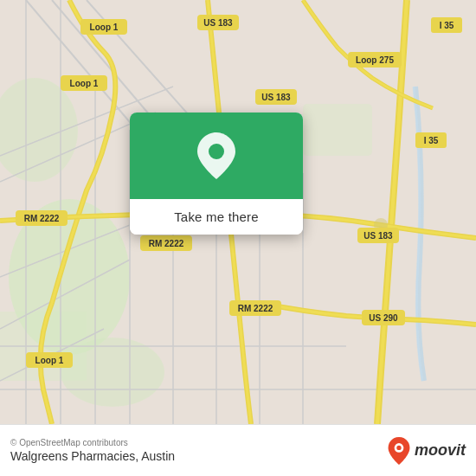 Image resolution: width=476 pixels, height=476 pixels. I want to click on bottom-bar: © OpenStreetMap contributors Walgreens P…, so click(238, 450).